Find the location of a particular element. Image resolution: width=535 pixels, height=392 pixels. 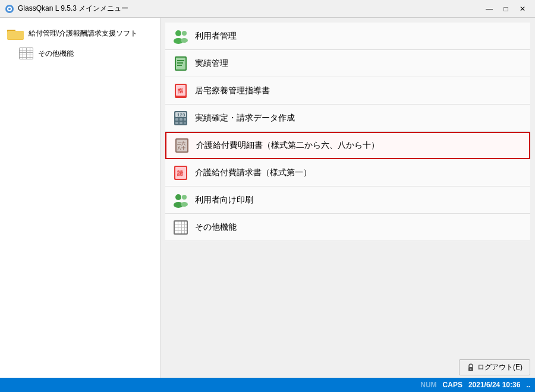

sidebar-kyufu-label: 給付管理/介護報酬請求支援ソフト is located at coordinates (83, 33).